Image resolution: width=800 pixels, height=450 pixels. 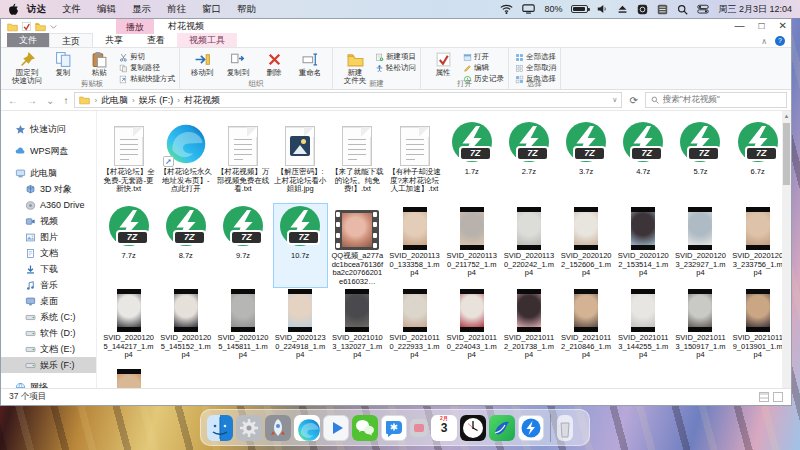 What do you see at coordinates (72, 10) in the screenshot?
I see `menubar-item: 文件` at bounding box center [72, 10].